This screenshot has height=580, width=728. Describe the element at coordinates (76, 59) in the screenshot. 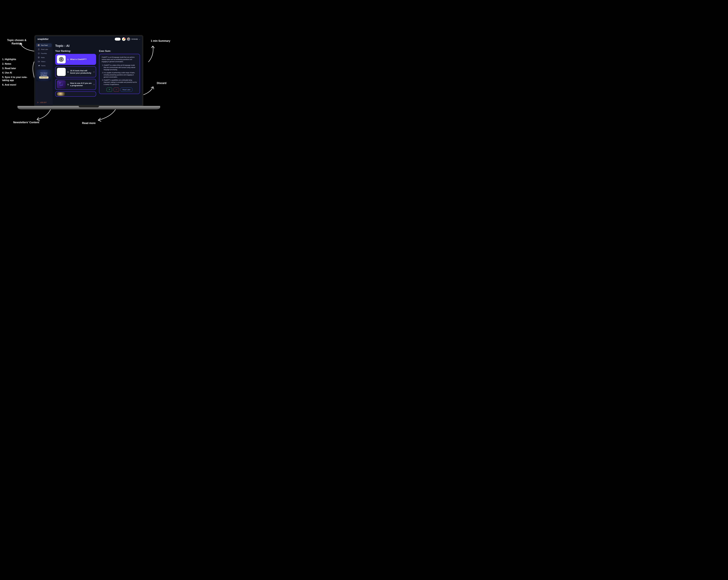

I see `ranking-card-1: 1. What is ChatGPT?` at that location.